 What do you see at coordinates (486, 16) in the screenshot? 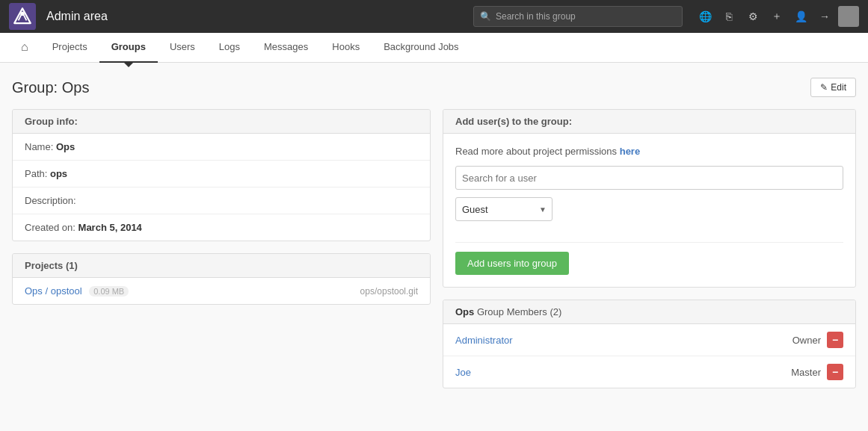
I see `search-icon: 🔍` at bounding box center [486, 16].